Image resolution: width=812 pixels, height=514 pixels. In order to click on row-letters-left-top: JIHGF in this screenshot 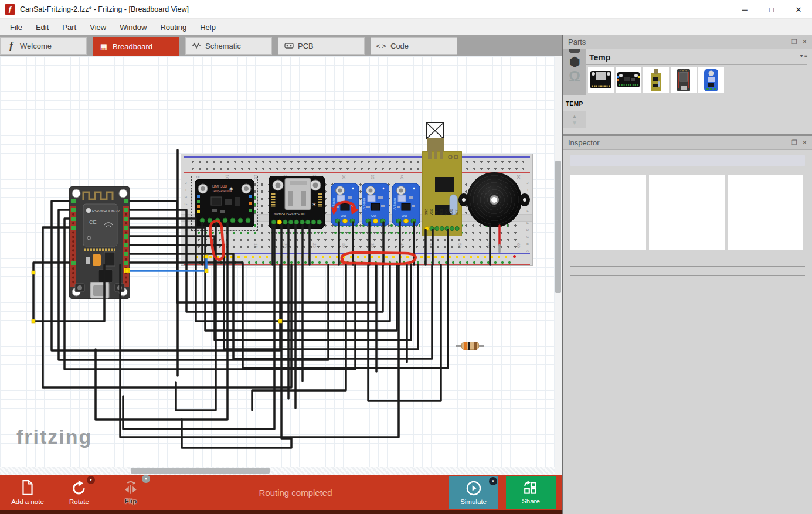, I will do `click(186, 197)`.